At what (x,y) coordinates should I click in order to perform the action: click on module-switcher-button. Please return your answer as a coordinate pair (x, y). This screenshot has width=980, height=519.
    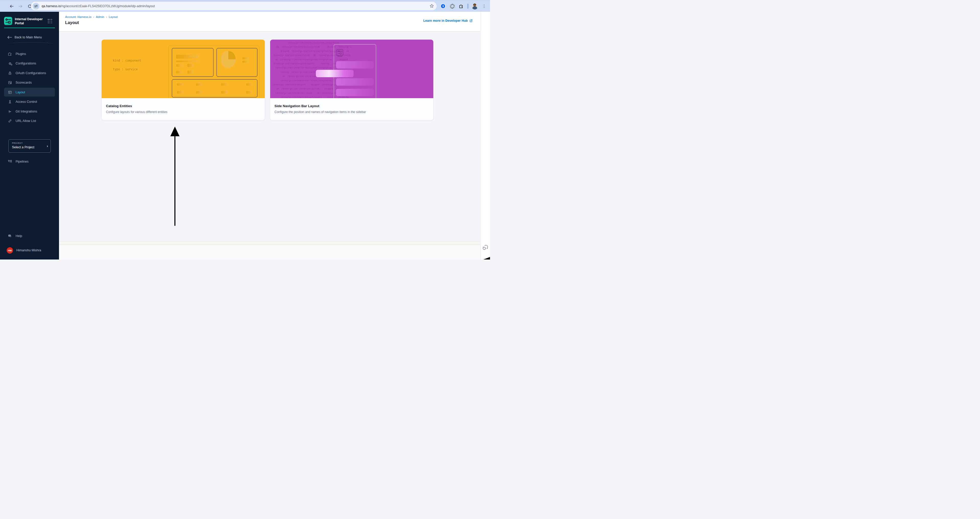
    Looking at the image, I should click on (50, 21).